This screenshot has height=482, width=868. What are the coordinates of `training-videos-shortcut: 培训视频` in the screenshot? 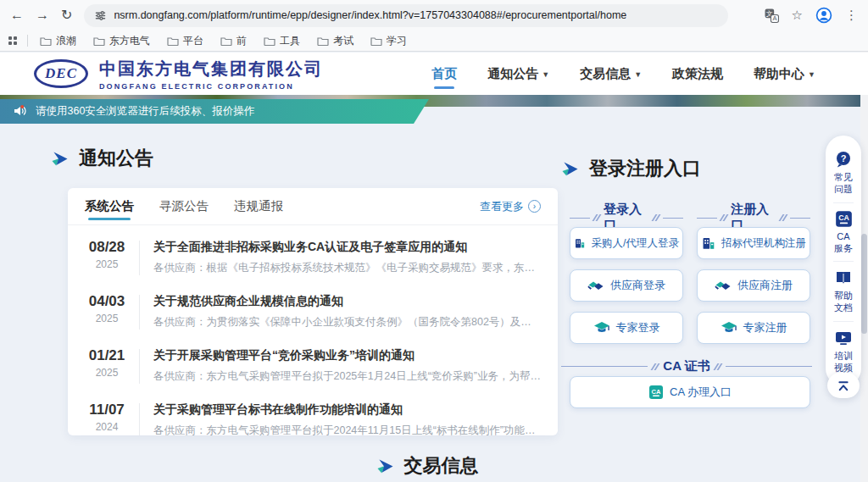 It's located at (843, 352).